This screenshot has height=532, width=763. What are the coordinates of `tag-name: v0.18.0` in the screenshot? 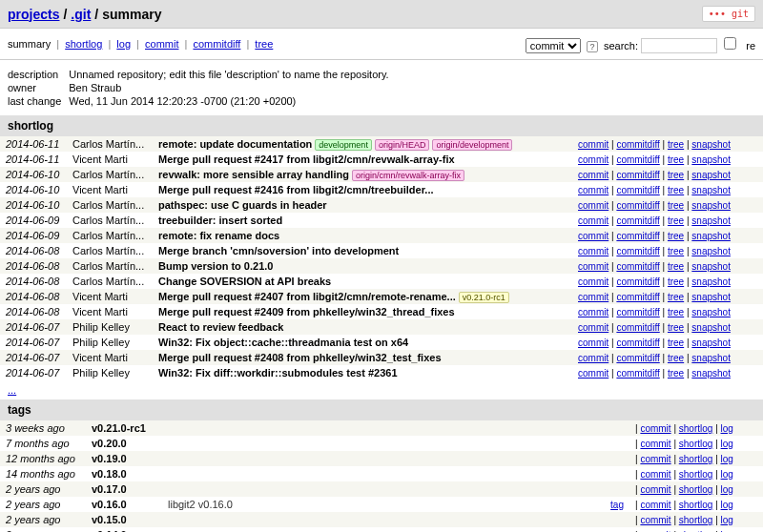 It's located at (124, 474).